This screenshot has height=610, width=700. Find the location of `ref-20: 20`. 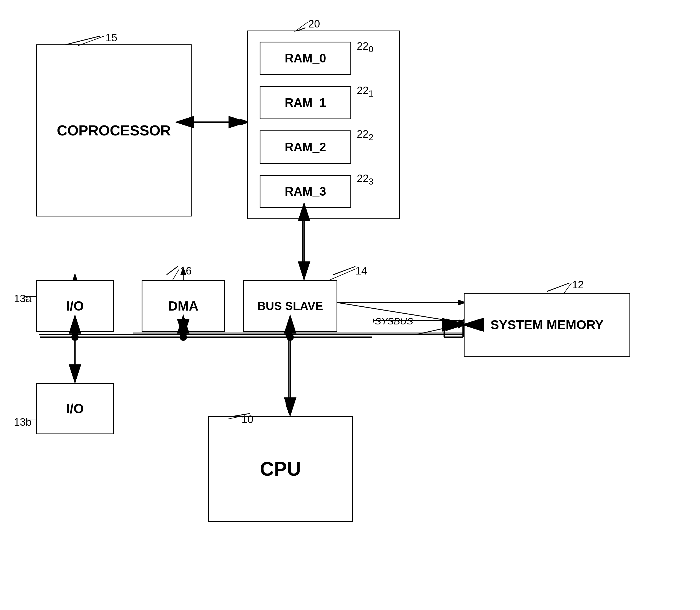

ref-20: 20 is located at coordinates (314, 24).